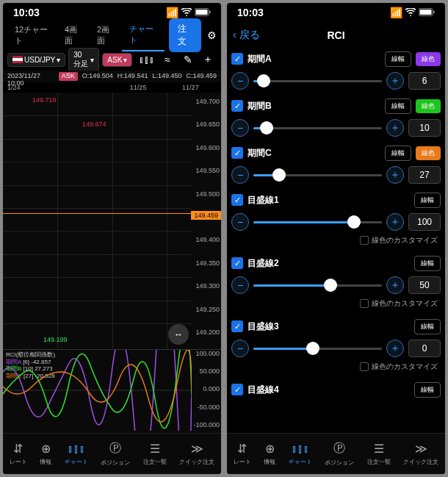 The width and height of the screenshot is (448, 477). I want to click on checkbox-期間A: ✓, so click(237, 59).